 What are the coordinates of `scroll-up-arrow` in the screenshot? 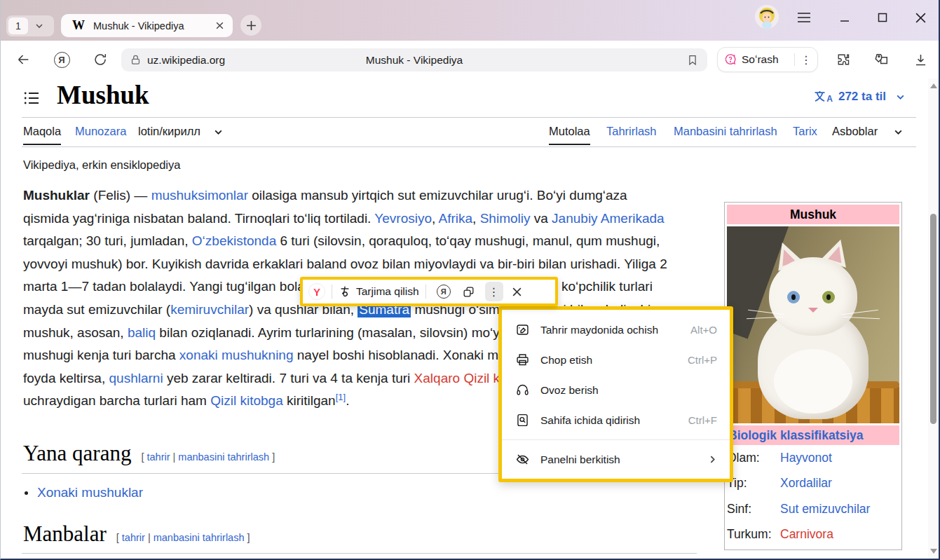 It's located at (934, 86).